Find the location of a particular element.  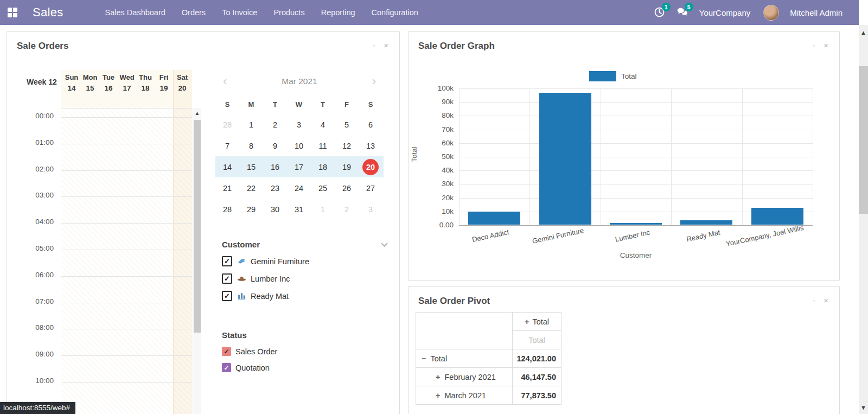

chevron-down-icon is located at coordinates (384, 244).